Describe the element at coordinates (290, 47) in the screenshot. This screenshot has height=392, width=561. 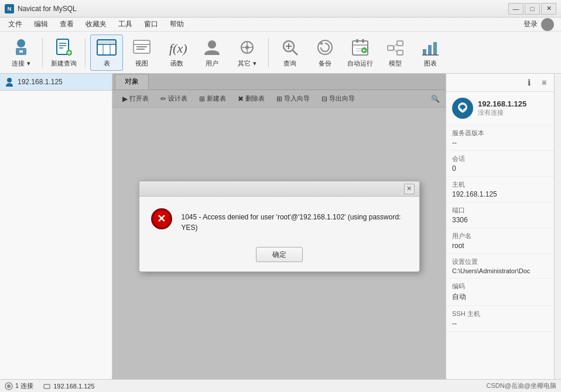
I see `query-icon` at that location.